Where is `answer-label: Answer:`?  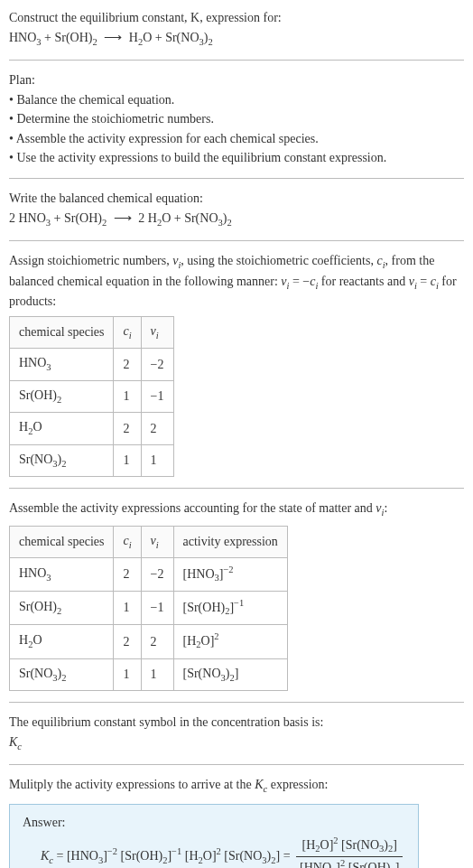
answer-label: Answer: is located at coordinates (214, 823).